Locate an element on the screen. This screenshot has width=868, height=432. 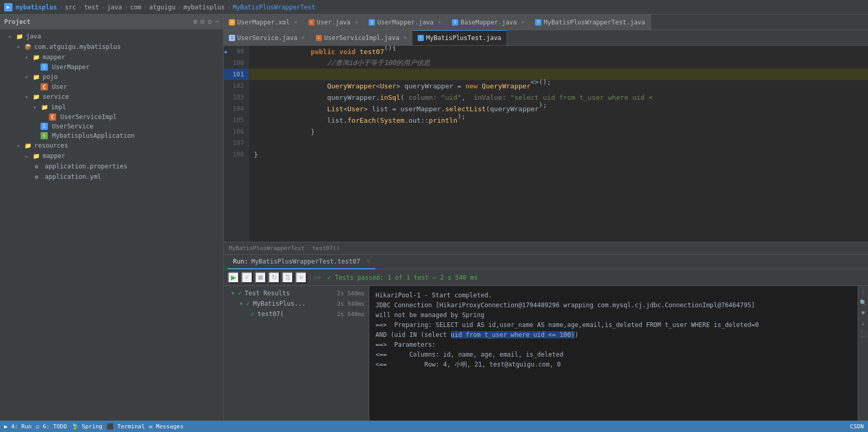
output-line-8: <== Row: 4, 小明, 21, test@atguigu.com, 0 is located at coordinates (614, 364).